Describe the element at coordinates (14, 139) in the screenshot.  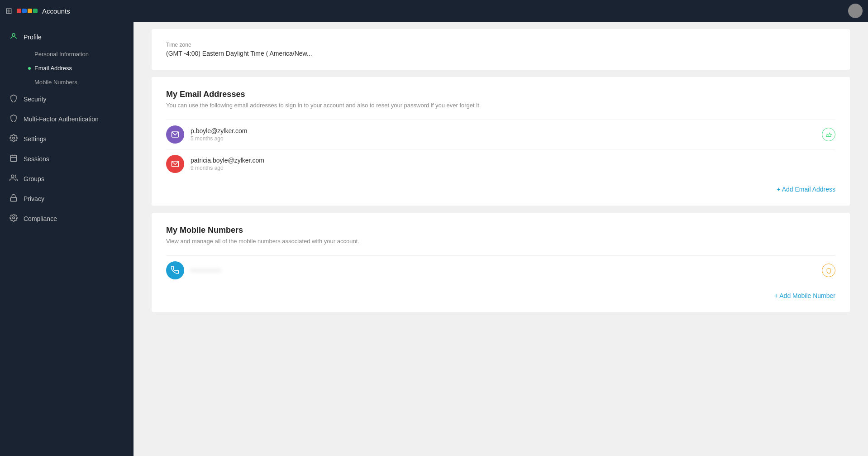
I see `settings-icon` at that location.